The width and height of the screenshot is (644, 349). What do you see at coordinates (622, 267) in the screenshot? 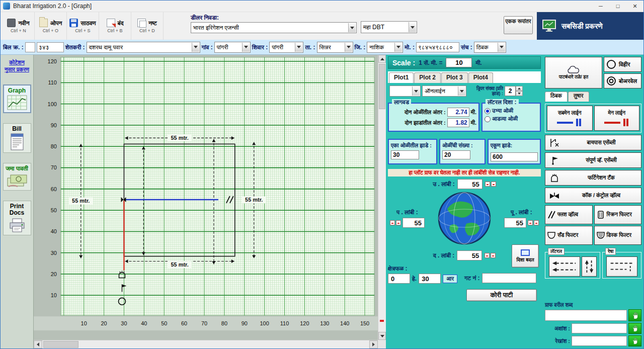
I see `dashed-line-button` at bounding box center [622, 267].